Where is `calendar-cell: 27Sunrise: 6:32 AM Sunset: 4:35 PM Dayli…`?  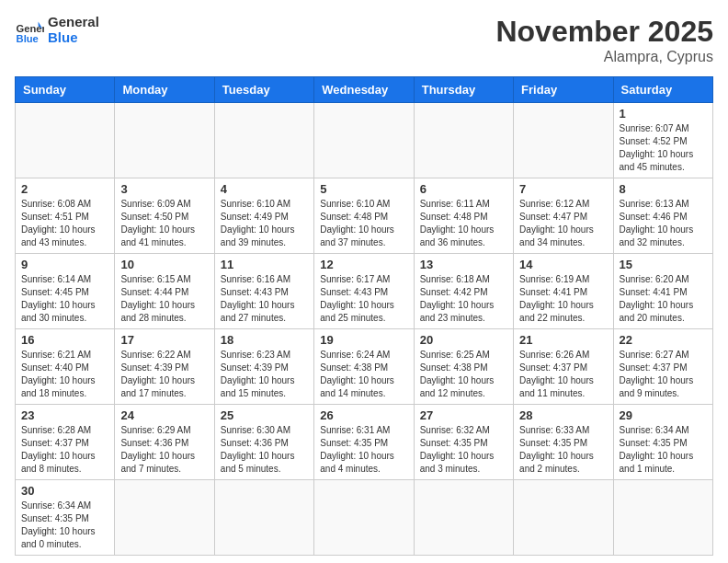
calendar-cell: 27Sunrise: 6:32 AM Sunset: 4:35 PM Dayli… is located at coordinates (463, 442).